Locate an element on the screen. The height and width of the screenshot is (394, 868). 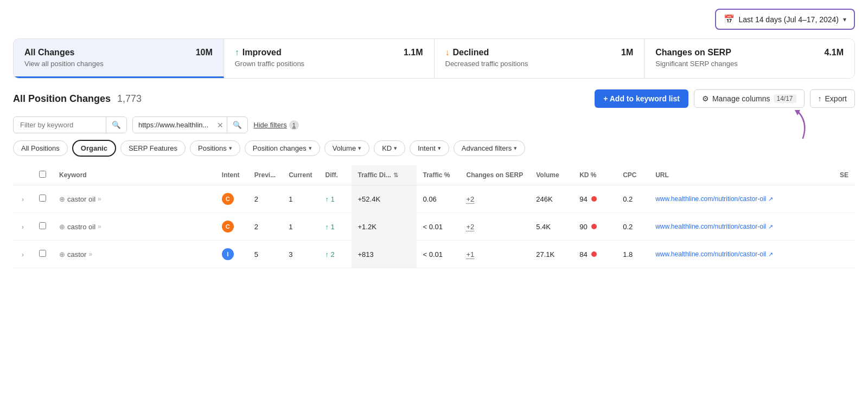
row-diff-1: ↑ 1 is located at coordinates (335, 227).